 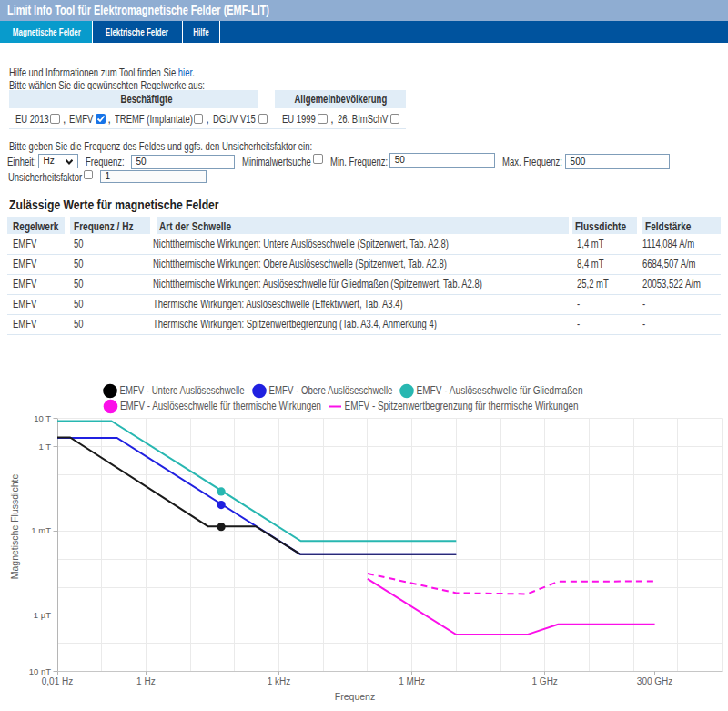 What do you see at coordinates (42, 615) in the screenshot?
I see `svg-text: 1 µT` at bounding box center [42, 615].